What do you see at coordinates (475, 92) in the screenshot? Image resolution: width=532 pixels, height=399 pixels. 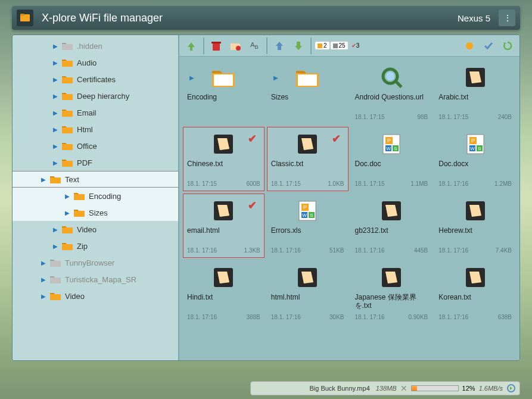 I see `file-item: Arabic.txt18.1. 17:15240B` at bounding box center [475, 92].